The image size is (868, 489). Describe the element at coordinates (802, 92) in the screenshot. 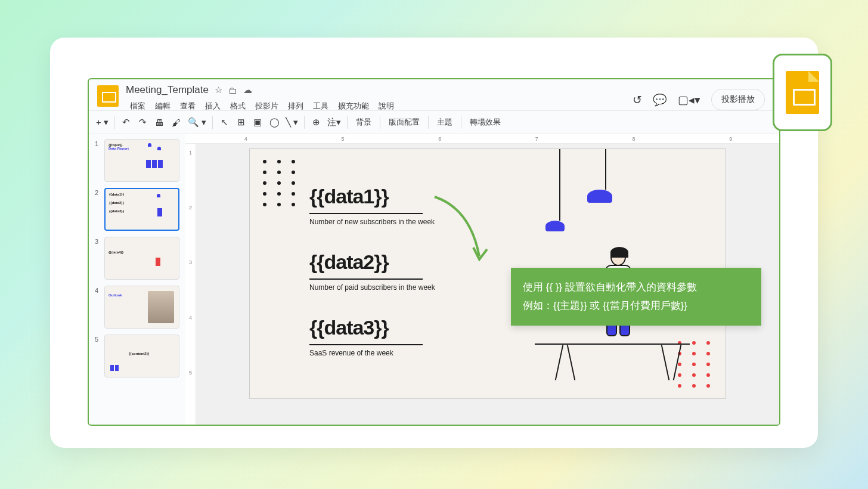

I see `slides-badge` at that location.